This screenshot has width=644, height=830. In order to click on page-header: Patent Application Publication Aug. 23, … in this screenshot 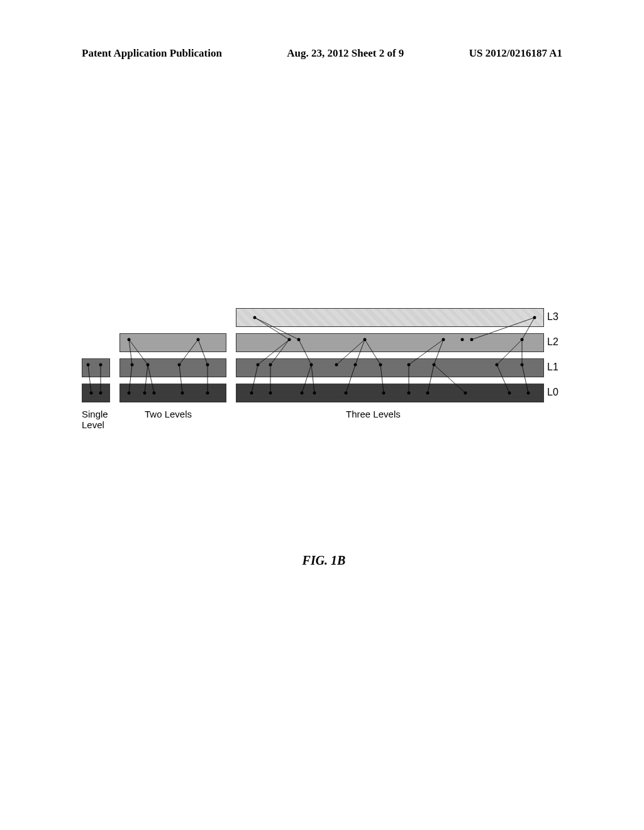, I will do `click(322, 53)`.